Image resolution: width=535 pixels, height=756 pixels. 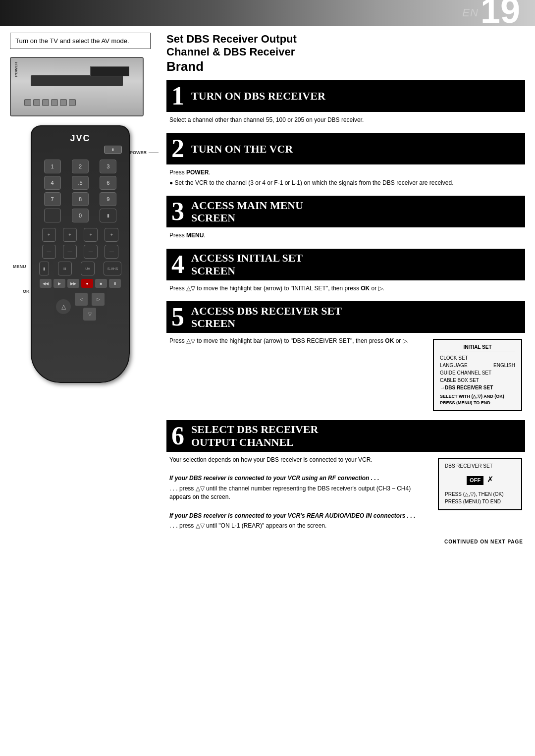 What do you see at coordinates (478, 380) in the screenshot?
I see `screen-row-cable: CABLE BOX SET` at bounding box center [478, 380].